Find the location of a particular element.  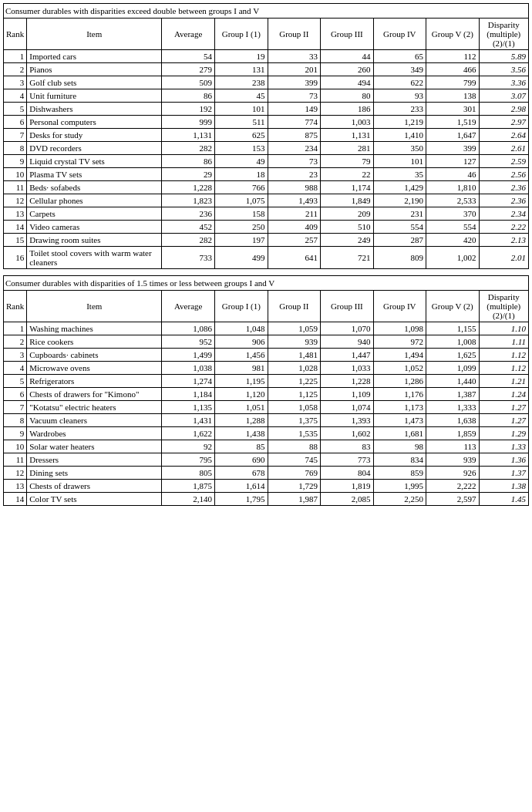

th-g3-2: Group III is located at coordinates (347, 307).